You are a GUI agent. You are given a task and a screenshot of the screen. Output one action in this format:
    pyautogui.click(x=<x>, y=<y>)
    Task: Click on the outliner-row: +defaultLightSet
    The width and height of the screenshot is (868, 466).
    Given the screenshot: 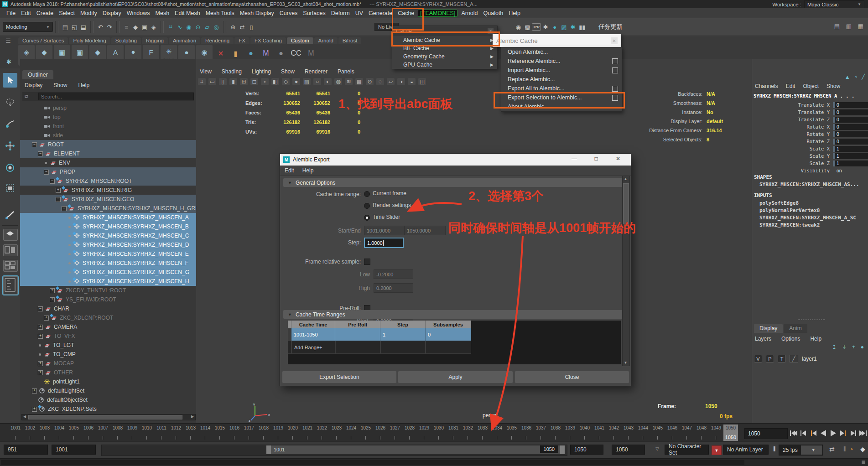 What is the action you would take?
    pyautogui.click(x=108, y=391)
    